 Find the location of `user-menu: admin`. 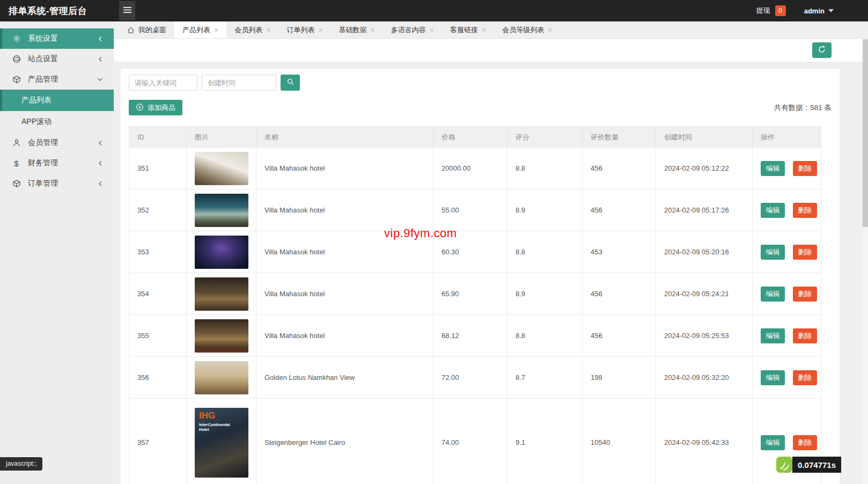

user-menu: admin is located at coordinates (819, 11).